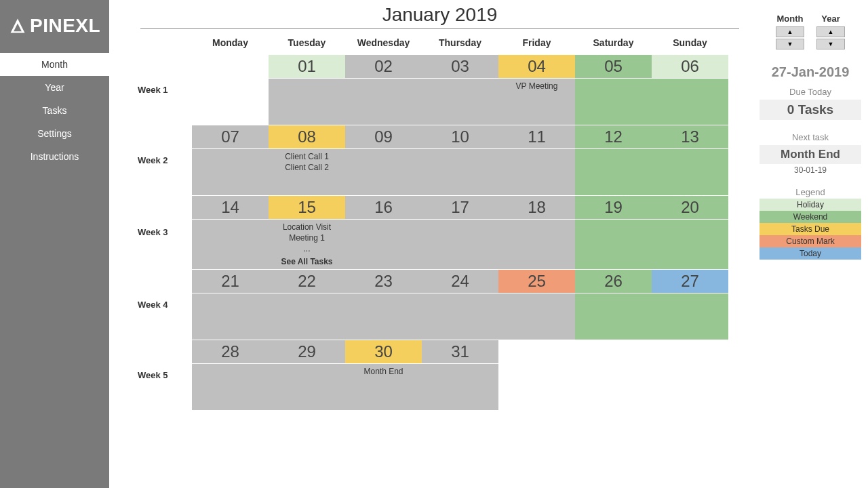 This screenshot has width=868, height=488. I want to click on day-cell: 02, so click(384, 89).